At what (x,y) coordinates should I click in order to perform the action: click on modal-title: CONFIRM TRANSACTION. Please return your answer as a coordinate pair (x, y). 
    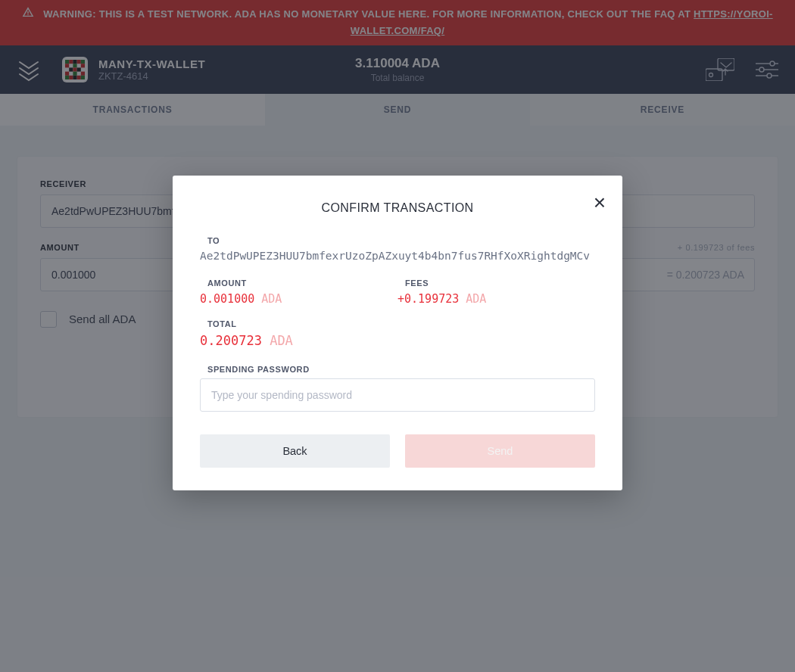
    Looking at the image, I should click on (398, 208).